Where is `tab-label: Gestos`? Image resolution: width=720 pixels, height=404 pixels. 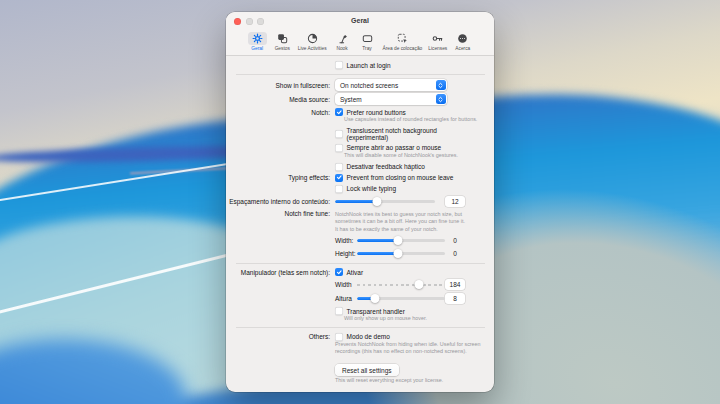 tab-label: Gestos is located at coordinates (282, 48).